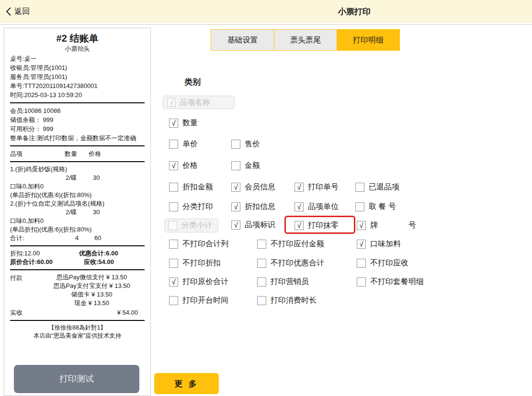  What do you see at coordinates (16, 277) in the screenshot?
I see `payment-label: 付款` at bounding box center [16, 277].